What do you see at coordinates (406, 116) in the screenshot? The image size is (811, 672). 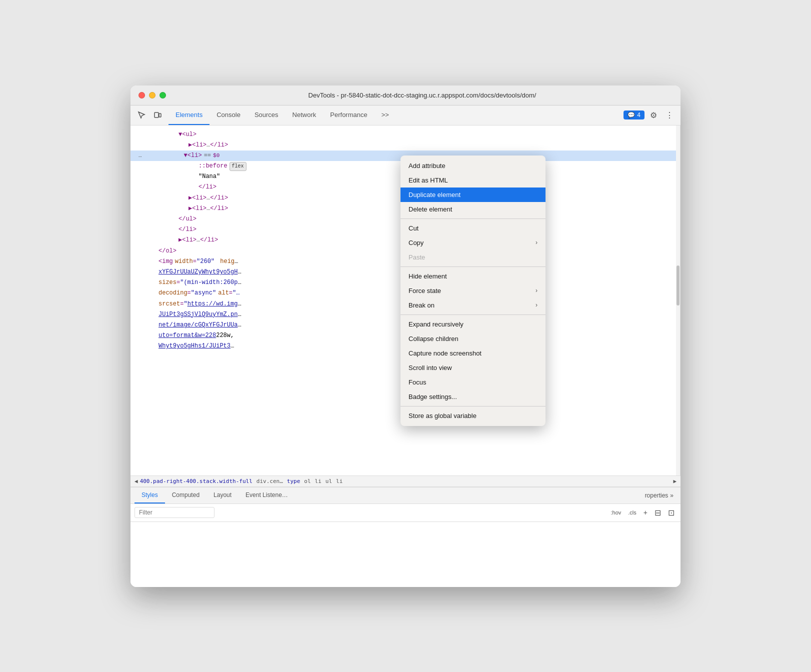 I see `devtools-toolbar: Elements Console Sources Network Perform…` at bounding box center [406, 116].